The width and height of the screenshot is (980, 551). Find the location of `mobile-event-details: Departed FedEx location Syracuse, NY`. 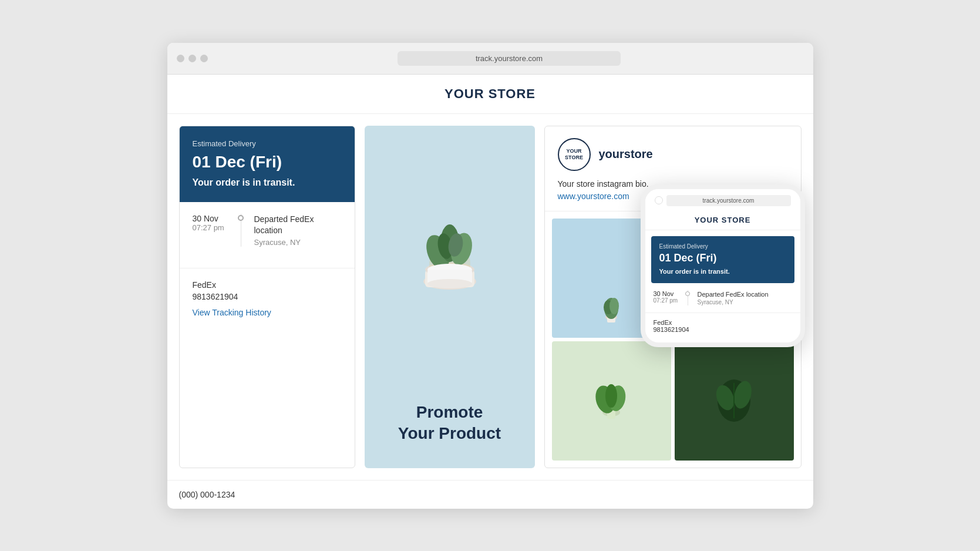

mobile-event-details: Departed FedEx location Syracuse, NY is located at coordinates (730, 298).